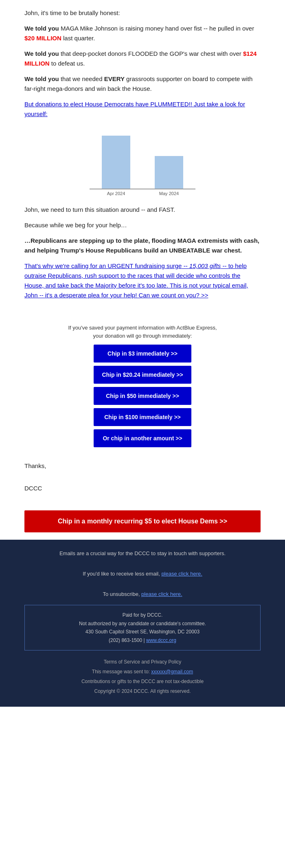  What do you see at coordinates (142, 162) in the screenshot?
I see `chart-section: Apr 2024 May 2024` at bounding box center [142, 162].